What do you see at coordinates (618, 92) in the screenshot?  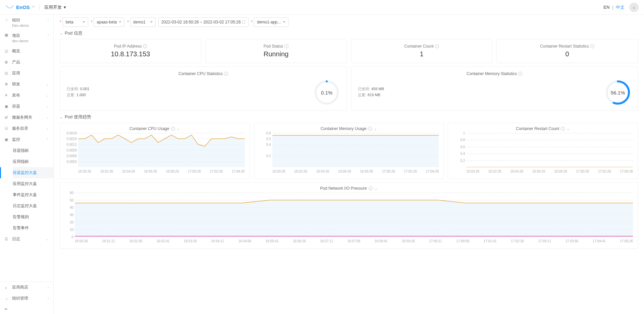 I see `gauge: 56.1%` at bounding box center [618, 92].